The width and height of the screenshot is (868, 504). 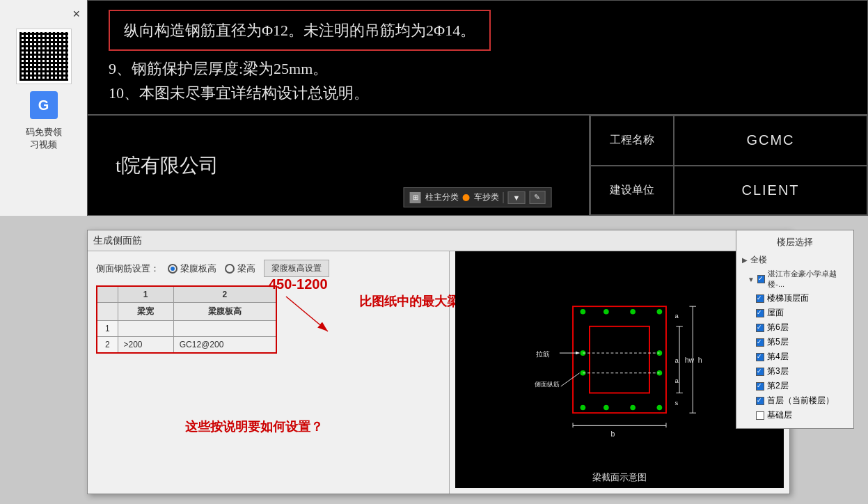 What do you see at coordinates (77, 14) in the screenshot?
I see `close-sidebar-button: ×` at bounding box center [77, 14].